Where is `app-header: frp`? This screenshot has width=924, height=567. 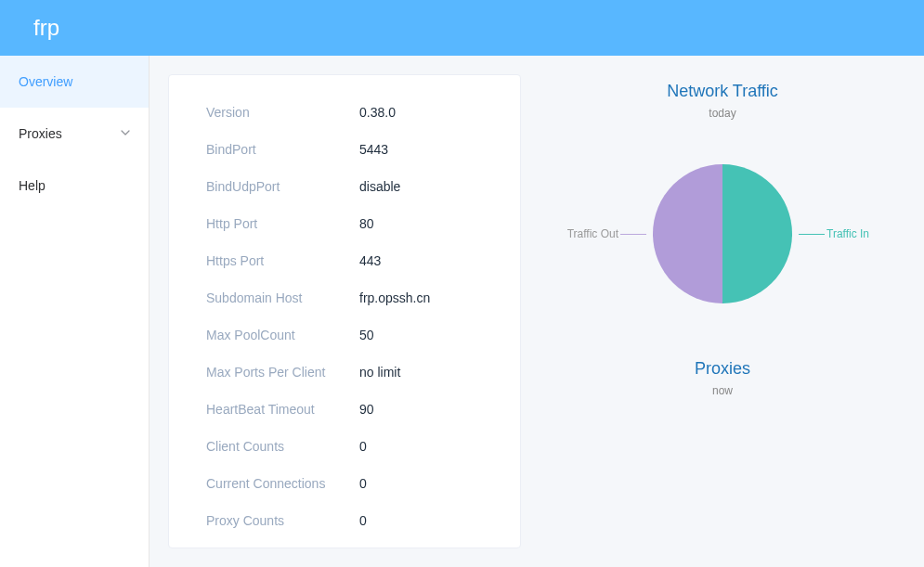
app-header: frp is located at coordinates (462, 28).